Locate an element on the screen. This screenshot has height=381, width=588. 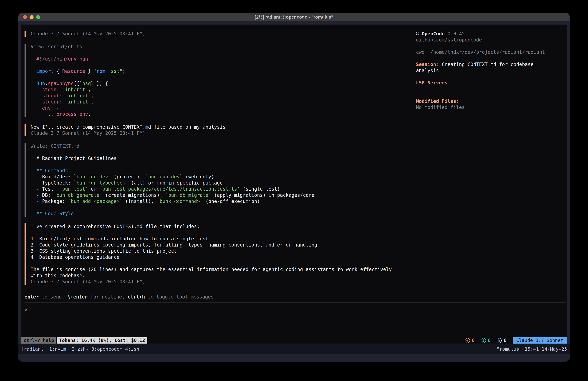
text-segment: OpenCode is located at coordinates (433, 34).